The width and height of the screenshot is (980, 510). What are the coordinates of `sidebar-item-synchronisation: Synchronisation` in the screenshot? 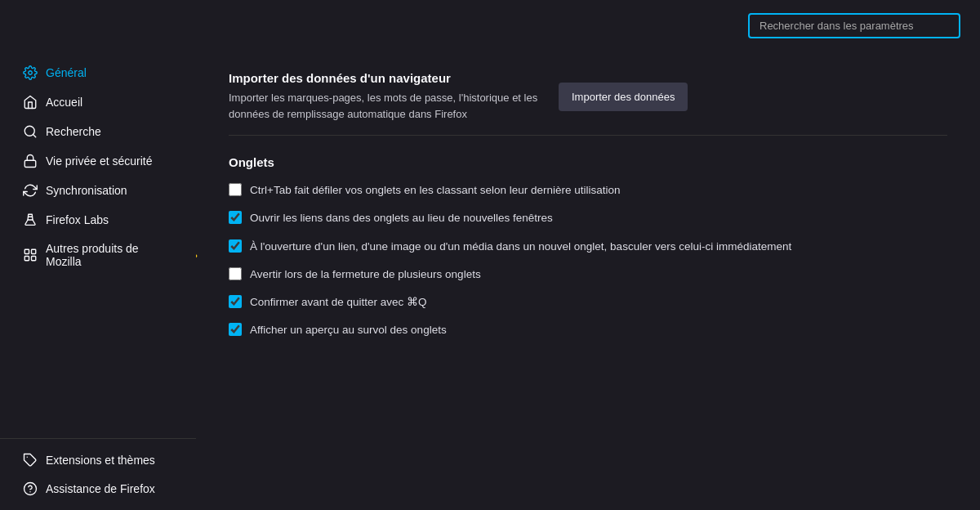 It's located at (98, 190).